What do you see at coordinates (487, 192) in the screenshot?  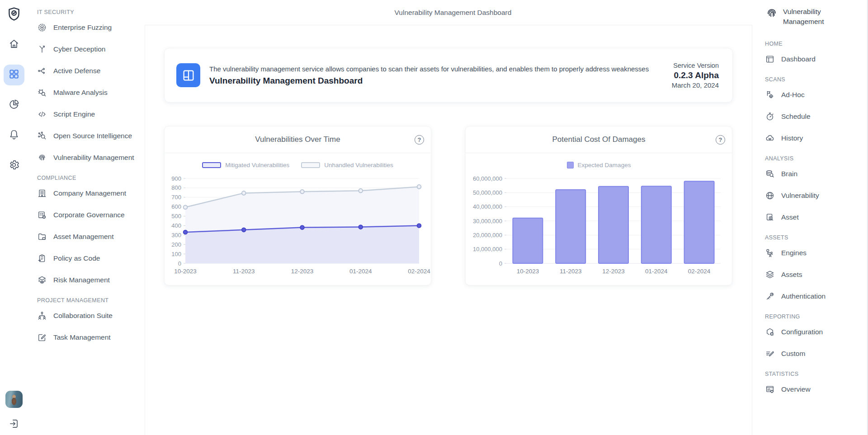 I see `svg-text: 50,000,000` at bounding box center [487, 192].